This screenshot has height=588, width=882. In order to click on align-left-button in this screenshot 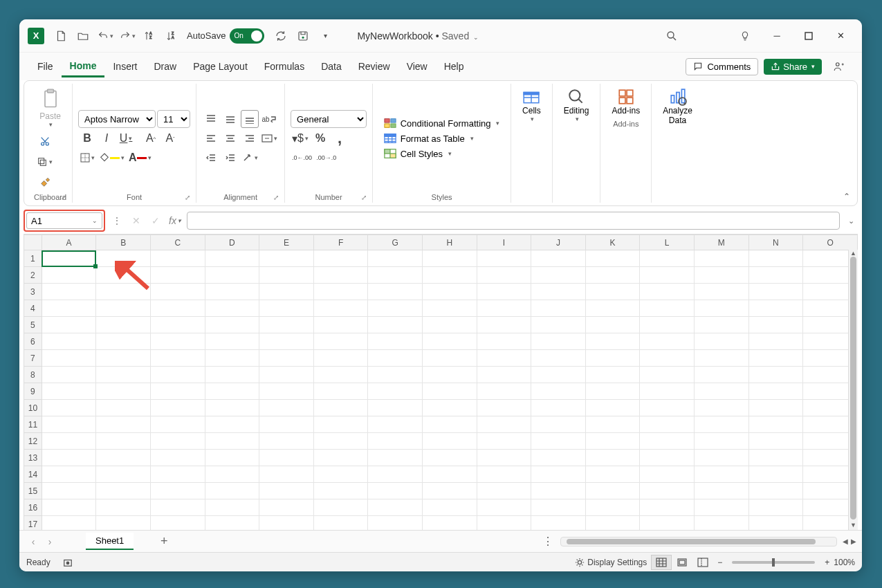, I will do `click(211, 138)`.